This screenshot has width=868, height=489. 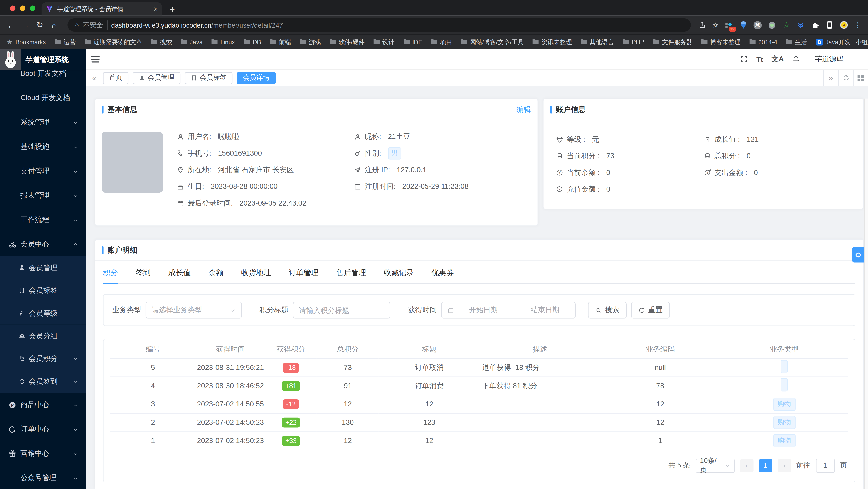 What do you see at coordinates (162, 42) in the screenshot?
I see `bookmark-folder: 搜索` at bounding box center [162, 42].